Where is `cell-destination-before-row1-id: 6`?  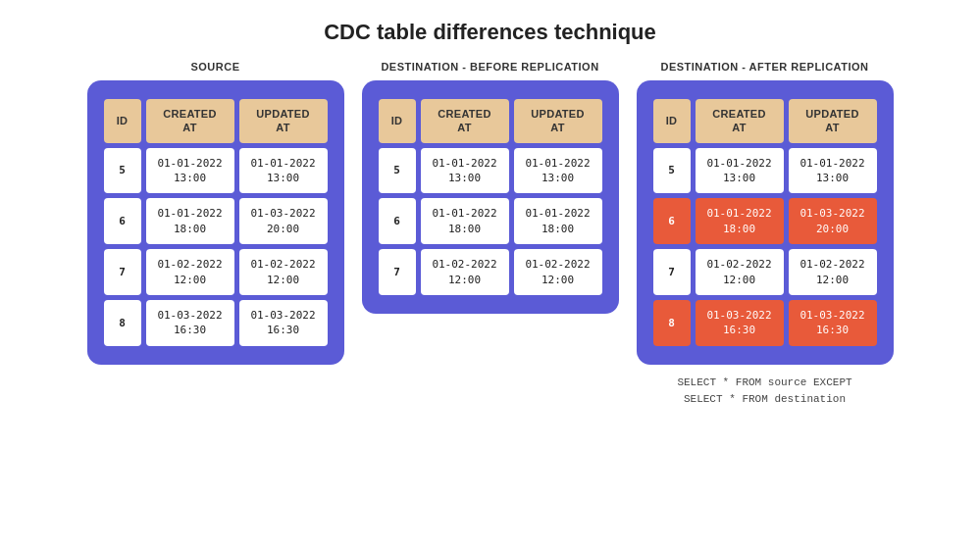 cell-destination-before-row1-id: 6 is located at coordinates (397, 222).